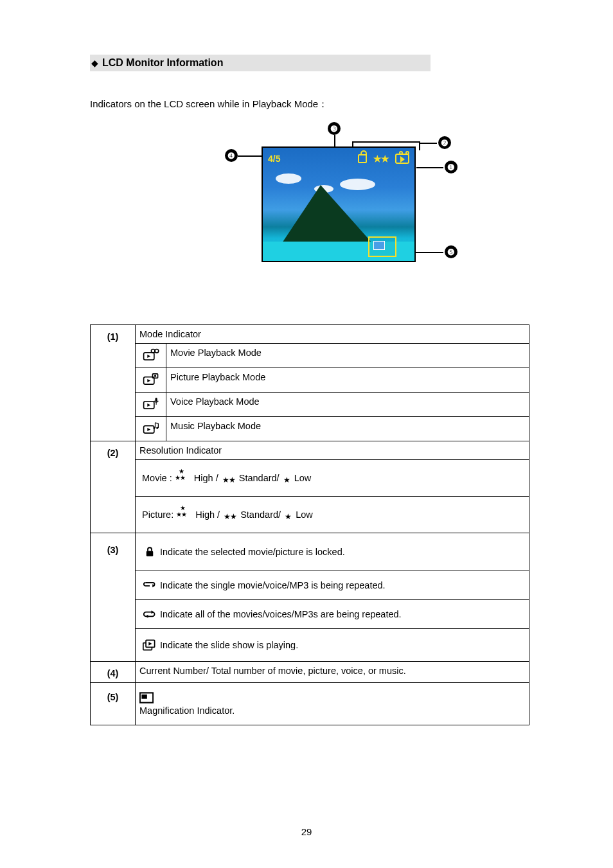 This screenshot has height=868, width=613. Describe the element at coordinates (333, 672) in the screenshot. I see `row4-text: Current Number/ Total number of movie, p…` at that location.